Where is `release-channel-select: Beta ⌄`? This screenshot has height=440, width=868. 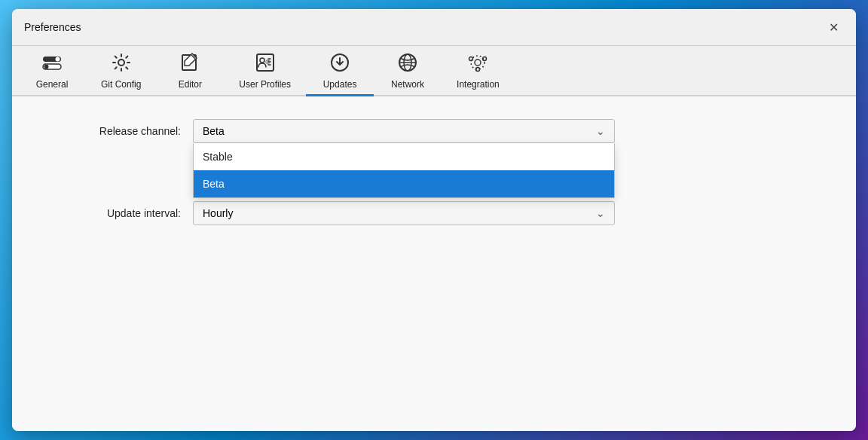 release-channel-select: Beta ⌄ is located at coordinates (404, 131).